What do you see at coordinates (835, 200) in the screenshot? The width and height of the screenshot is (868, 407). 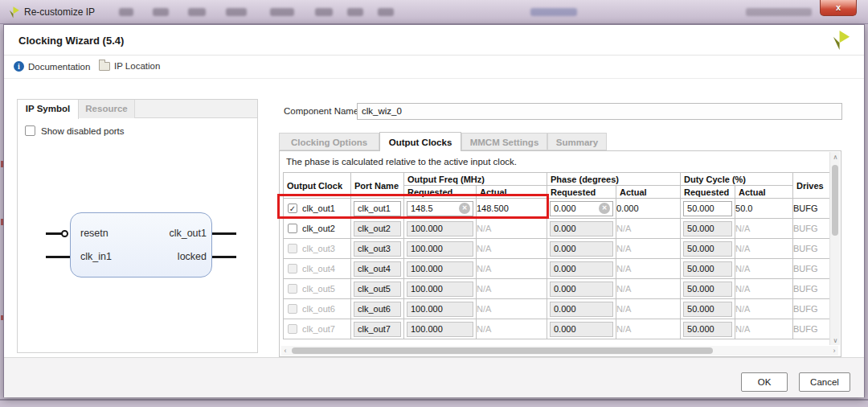 I see `vertical-scrollbar-thumb` at bounding box center [835, 200].